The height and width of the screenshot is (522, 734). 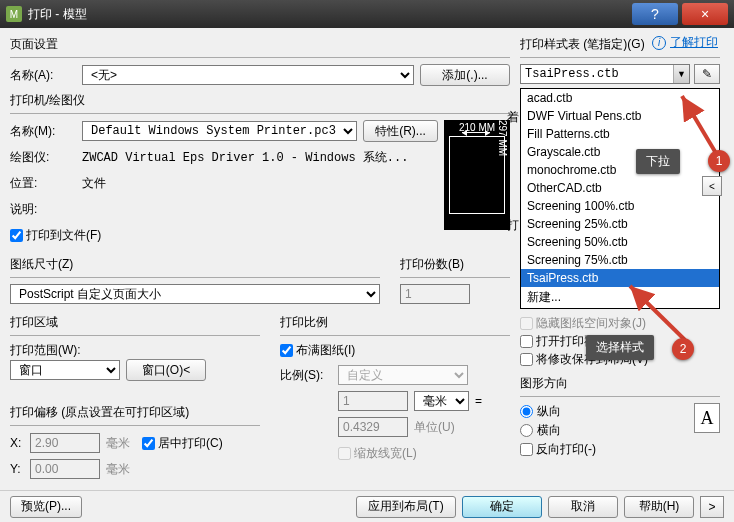 I want to click on style-table-item: TsaiPress.ctb, so click(x=620, y=278).